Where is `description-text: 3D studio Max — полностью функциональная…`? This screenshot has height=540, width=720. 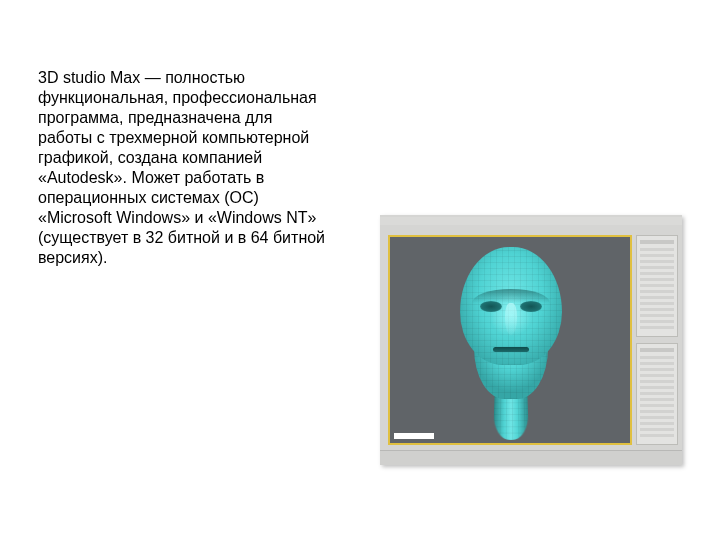
description-text: 3D studio Max — полностью функциональная… is located at coordinates (183, 168).